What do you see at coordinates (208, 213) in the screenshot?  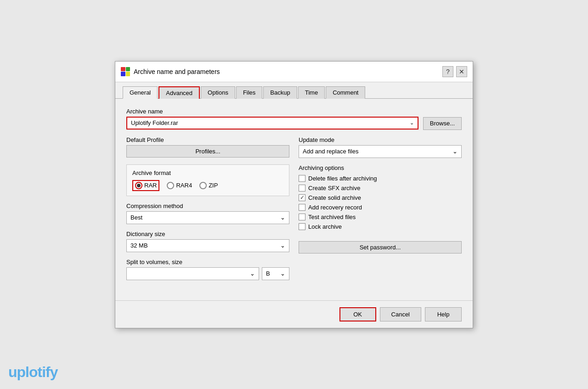 I see `compression-row: Compression method Best ⌄` at bounding box center [208, 213].